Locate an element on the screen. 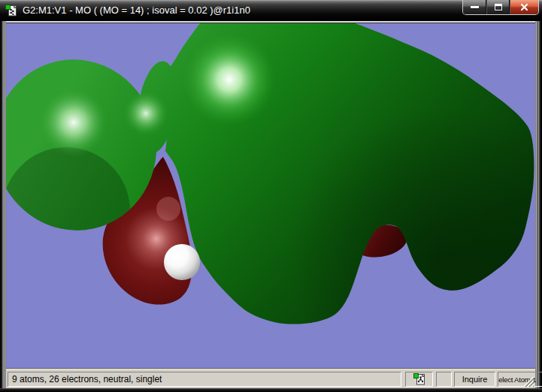  green-specular-highlight-dome is located at coordinates (229, 80).